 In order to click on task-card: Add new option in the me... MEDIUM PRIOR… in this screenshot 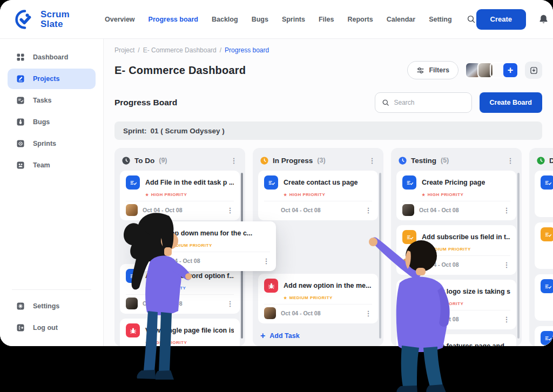, I will do `click(318, 299)`.